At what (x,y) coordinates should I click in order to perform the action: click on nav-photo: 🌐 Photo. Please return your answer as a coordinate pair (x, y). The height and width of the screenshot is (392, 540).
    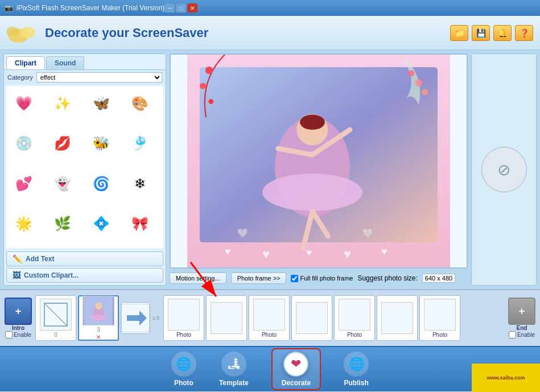
    Looking at the image, I should click on (184, 369).